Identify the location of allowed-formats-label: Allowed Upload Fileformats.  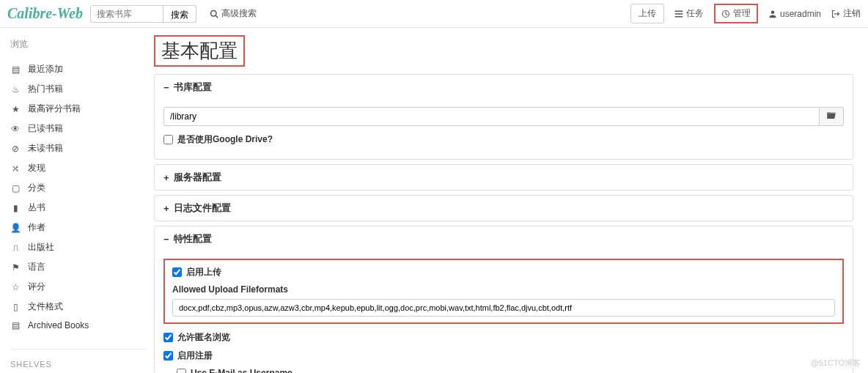
(504, 289).